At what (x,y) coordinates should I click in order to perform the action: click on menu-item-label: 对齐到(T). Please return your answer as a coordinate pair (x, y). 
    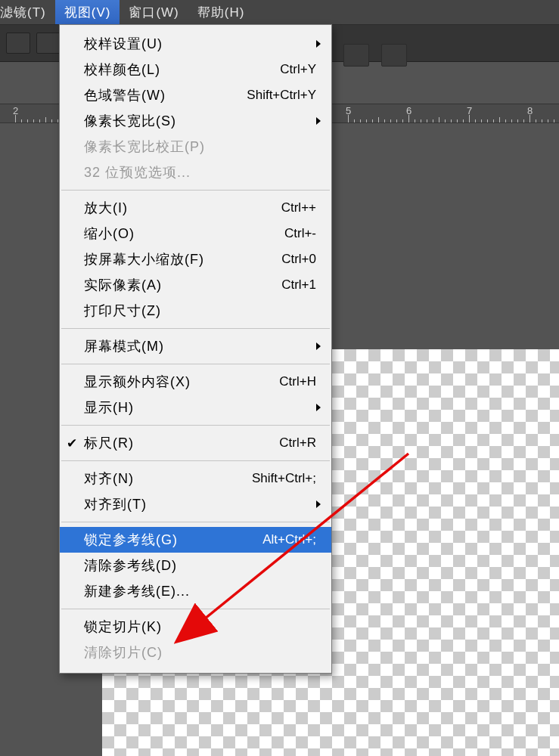
    Looking at the image, I should click on (200, 504).